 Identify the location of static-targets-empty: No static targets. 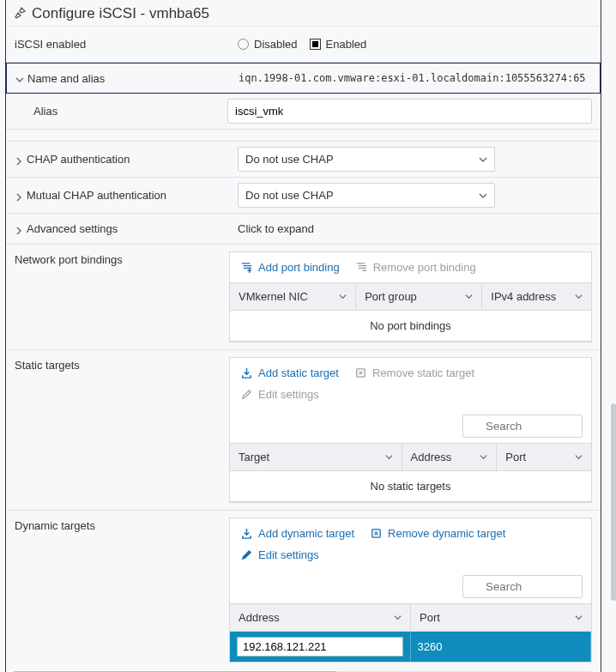
(410, 487).